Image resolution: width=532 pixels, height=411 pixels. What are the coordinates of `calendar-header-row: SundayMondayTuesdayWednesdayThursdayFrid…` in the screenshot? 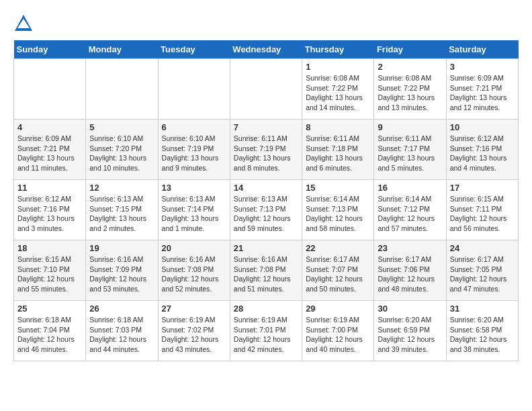 It's located at (266, 50).